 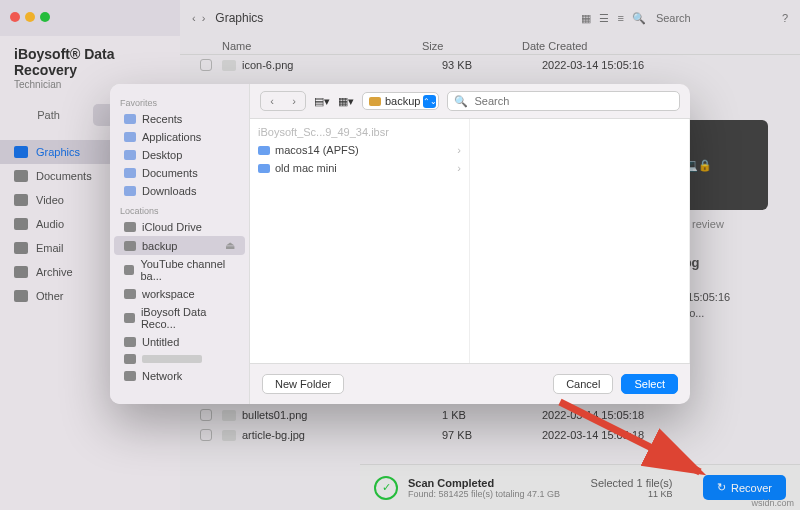 What do you see at coordinates (130, 191) in the screenshot?
I see `downloads-icon` at bounding box center [130, 191].